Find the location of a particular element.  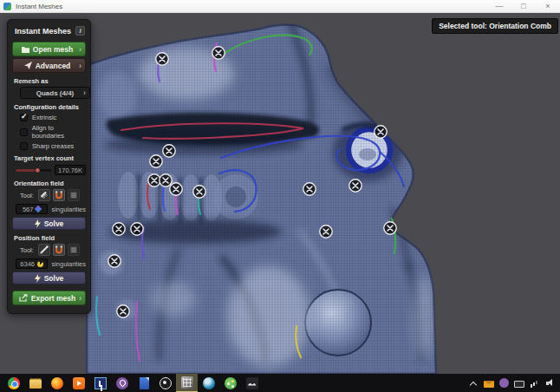

position-scraper-tool-button is located at coordinates (74, 250).